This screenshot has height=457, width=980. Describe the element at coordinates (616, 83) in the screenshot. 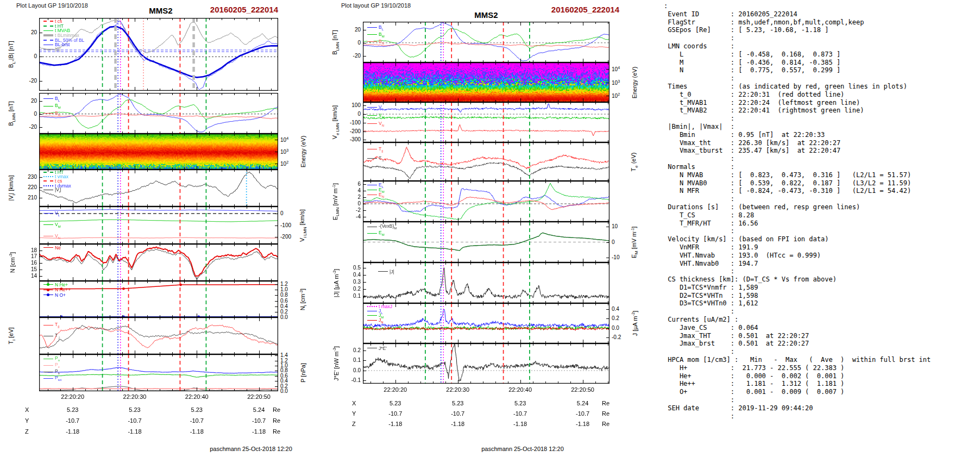

I see `middle-ytick-label: 103` at that location.